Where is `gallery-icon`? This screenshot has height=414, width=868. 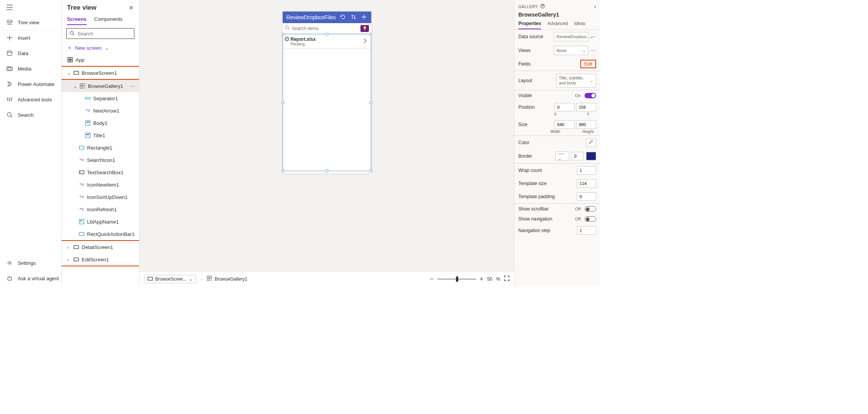 gallery-icon is located at coordinates (82, 86).